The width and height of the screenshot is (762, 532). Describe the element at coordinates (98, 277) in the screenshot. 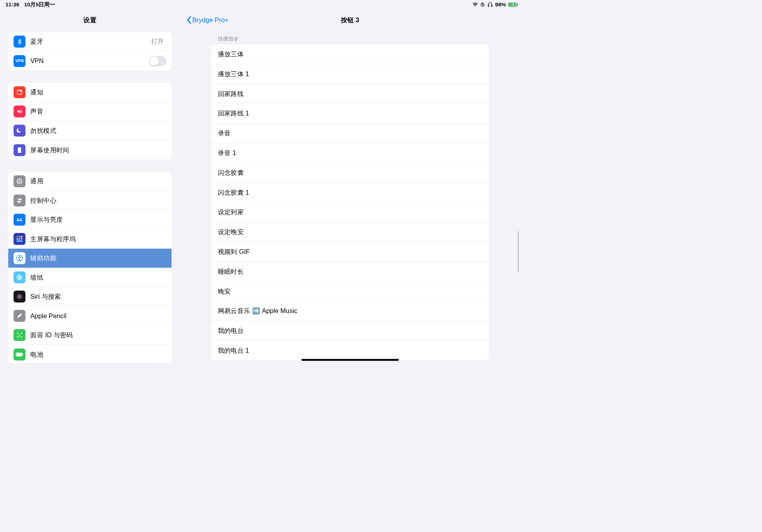

I see `sidebar-item-label: 墙纸` at that location.